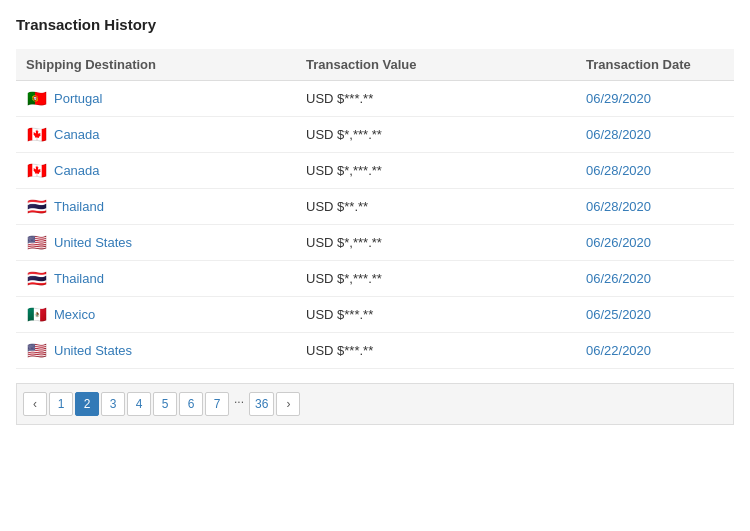 The width and height of the screenshot is (750, 531). What do you see at coordinates (375, 24) in the screenshot?
I see `page-title: Transaction History` at bounding box center [375, 24].